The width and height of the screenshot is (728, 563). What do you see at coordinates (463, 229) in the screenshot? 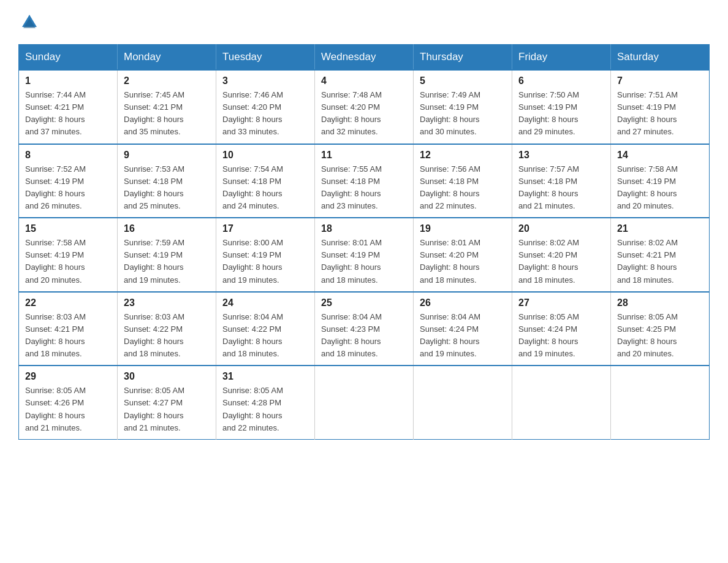
I see `day-number: 19` at bounding box center [463, 229].